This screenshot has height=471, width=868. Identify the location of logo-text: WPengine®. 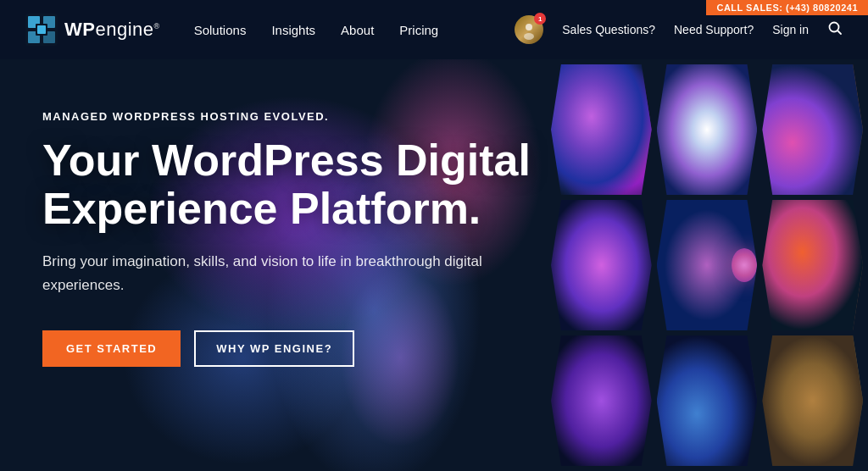
(112, 30).